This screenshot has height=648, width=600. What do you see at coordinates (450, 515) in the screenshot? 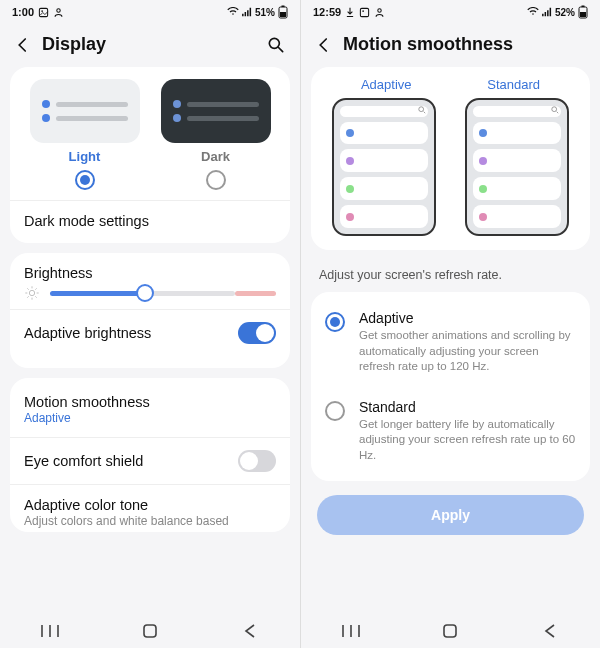
I see `apply-button: Apply` at bounding box center [450, 515].